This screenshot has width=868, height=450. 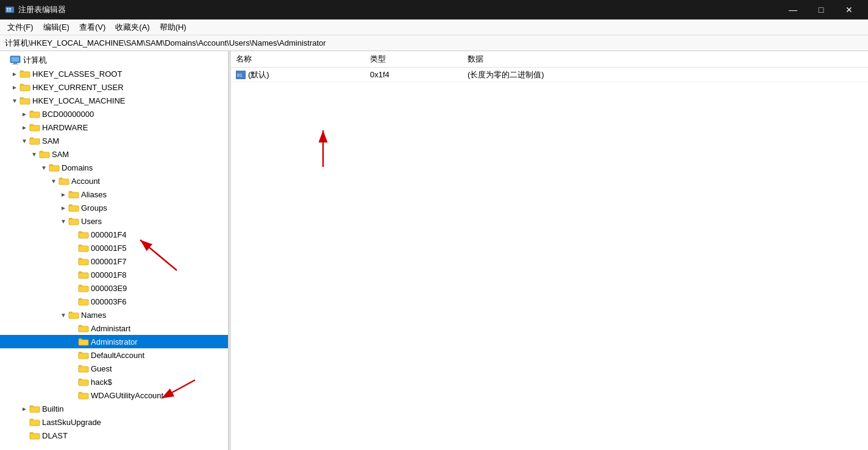 I want to click on address-bar: 计算机\HKEY_LOCAL_MACHINE\SAM\SAM\Domains\A…, so click(x=434, y=43).